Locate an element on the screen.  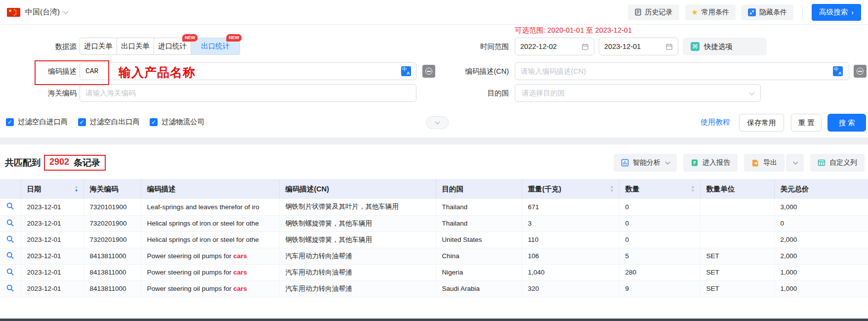
cell-hs-code: 7320201900 is located at coordinates (112, 239).